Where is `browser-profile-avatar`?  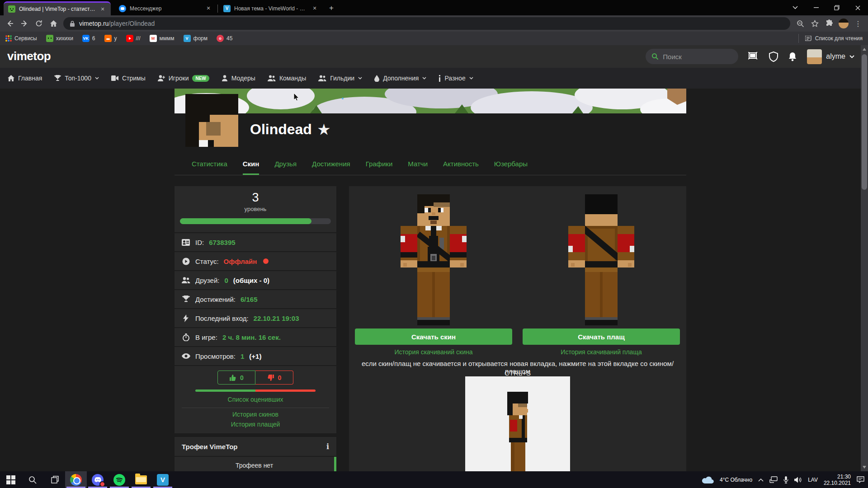 browser-profile-avatar is located at coordinates (844, 23).